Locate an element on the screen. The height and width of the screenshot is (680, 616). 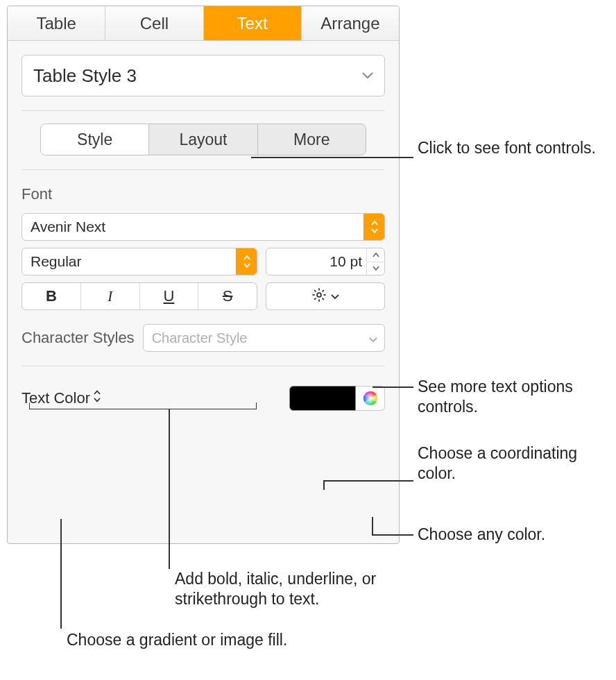
tab-text: Text is located at coordinates (253, 24).